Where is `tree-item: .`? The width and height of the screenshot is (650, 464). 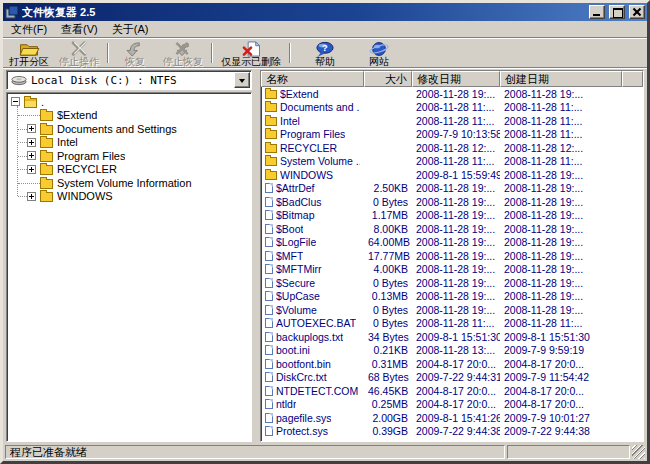 tree-item: . is located at coordinates (129, 102).